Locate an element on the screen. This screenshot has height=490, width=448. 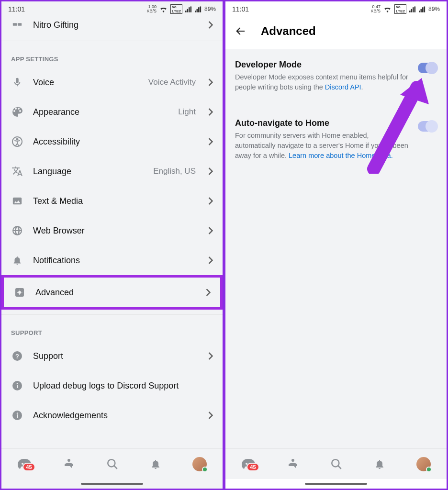
toggle-auto-navigate is located at coordinates (427, 126).